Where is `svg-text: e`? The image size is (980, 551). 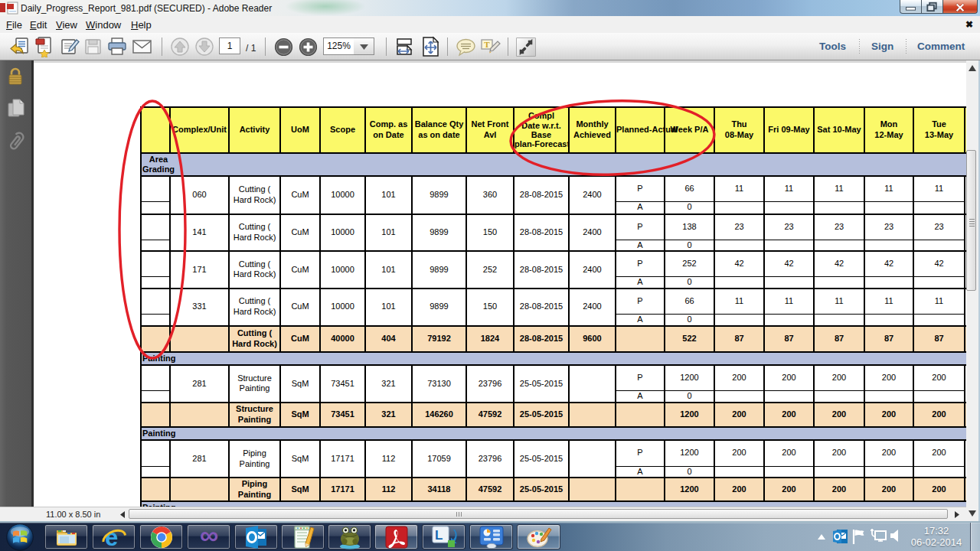
svg-text: e is located at coordinates (112, 537).